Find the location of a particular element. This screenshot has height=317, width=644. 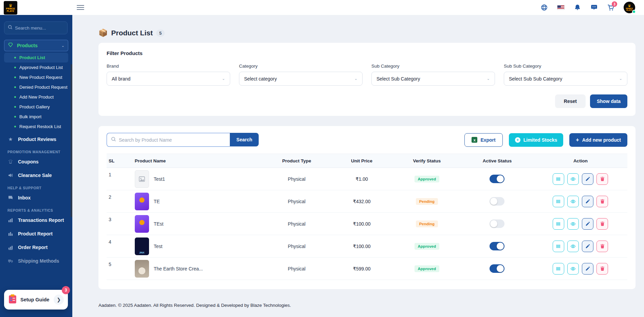

sidebar-scrollbar is located at coordinates (71, 141).